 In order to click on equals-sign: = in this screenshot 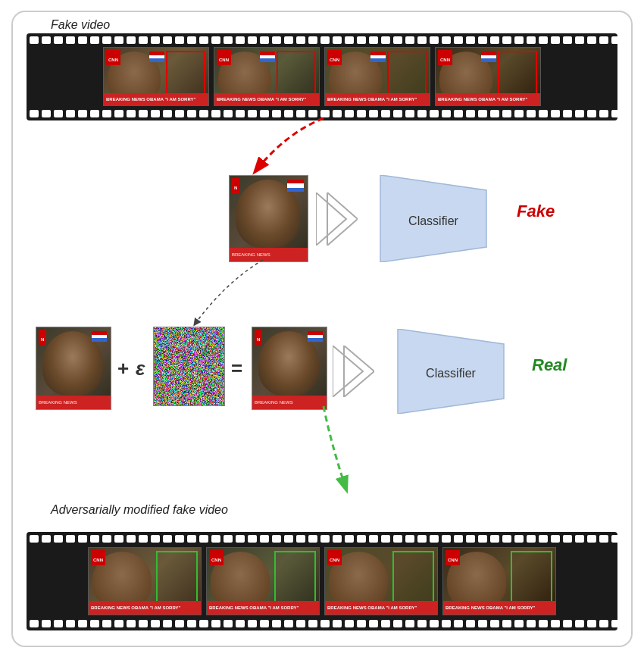, I will do `click(236, 368)`.